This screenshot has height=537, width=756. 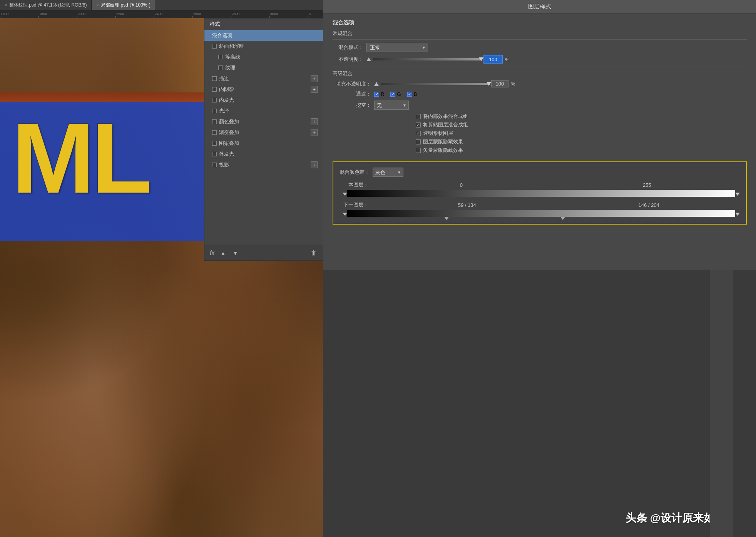 What do you see at coordinates (264, 154) in the screenshot?
I see `outer-glow-item: 外发光` at bounding box center [264, 154].